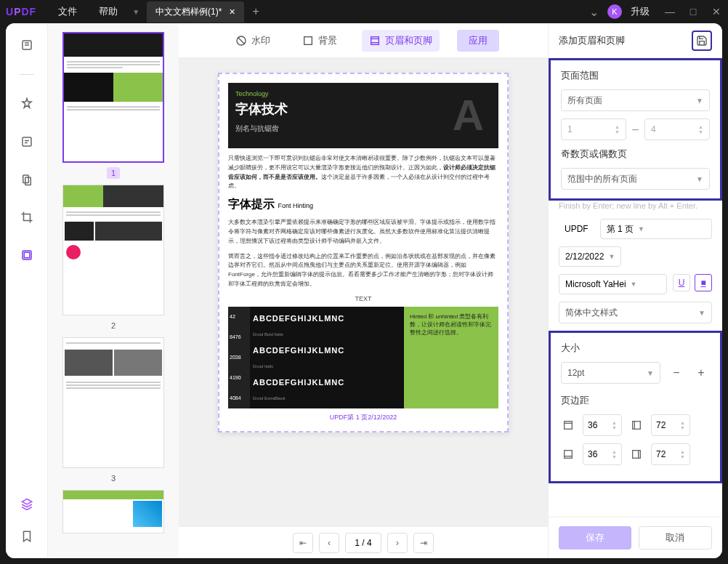 Image resolution: width=728 pixels, height=564 pixels. I want to click on thumbnail-number-3: 3, so click(113, 478).